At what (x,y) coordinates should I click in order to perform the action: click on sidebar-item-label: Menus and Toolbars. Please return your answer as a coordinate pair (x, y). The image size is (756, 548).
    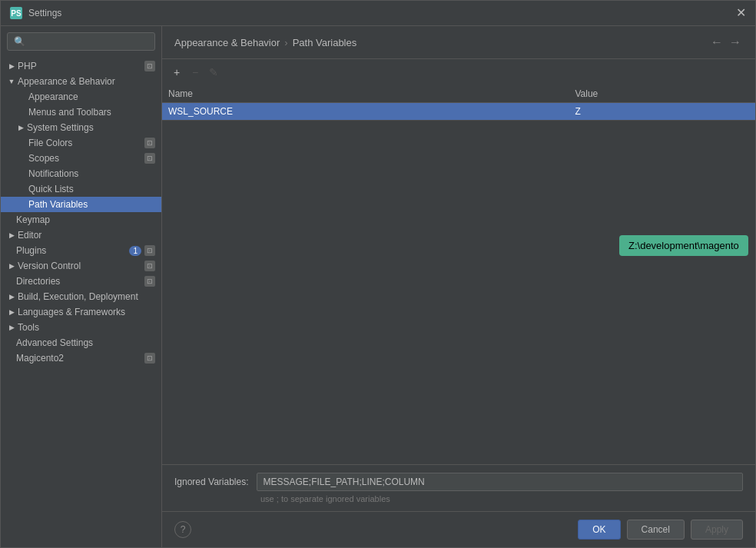
    Looking at the image, I should click on (70, 112).